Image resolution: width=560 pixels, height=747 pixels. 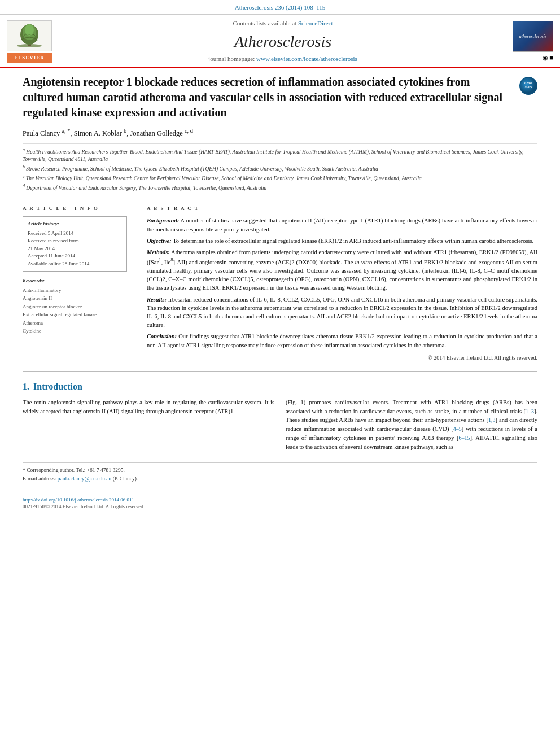 What do you see at coordinates (412, 425) in the screenshot?
I see `intro-right-col: (Fig. 1) promotes cardiovascular events.…` at bounding box center [412, 425].